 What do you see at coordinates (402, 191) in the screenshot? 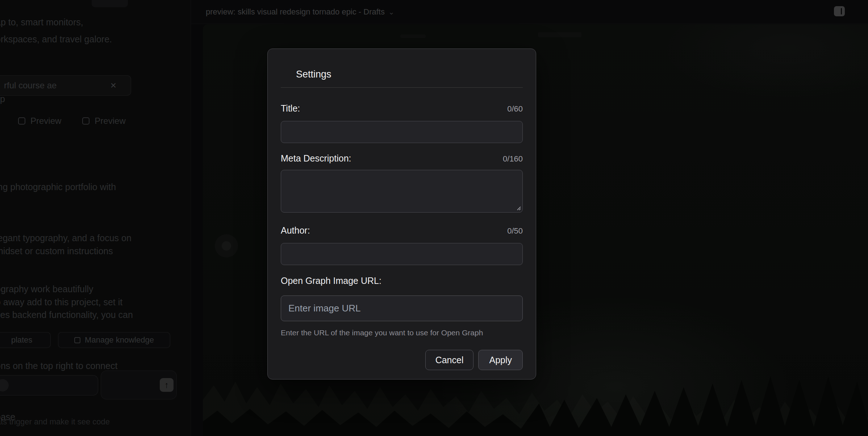
I see `meta-description-textarea` at bounding box center [402, 191].